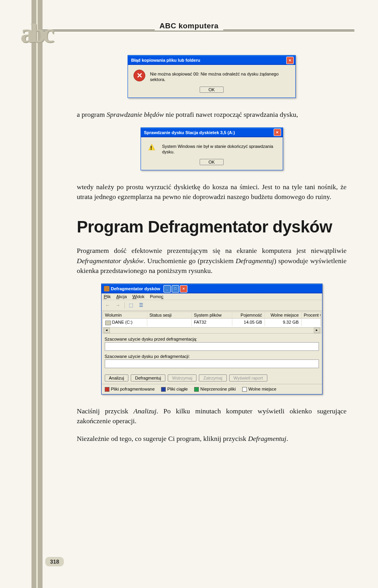 This screenshot has height=588, width=378. Describe the element at coordinates (125, 315) in the screenshot. I see `col-volume: Wolumin` at that location.